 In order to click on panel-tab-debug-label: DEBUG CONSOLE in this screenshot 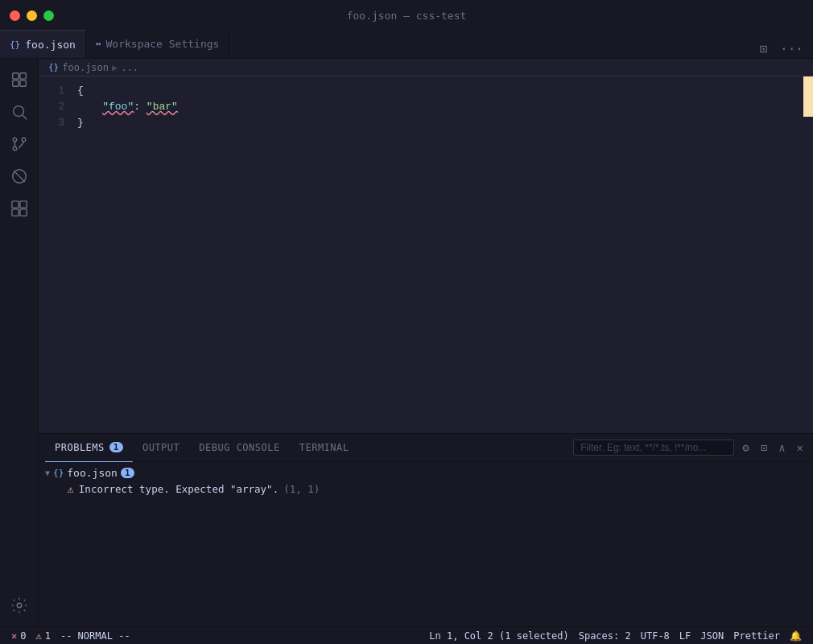, I will do `click(239, 448)`.